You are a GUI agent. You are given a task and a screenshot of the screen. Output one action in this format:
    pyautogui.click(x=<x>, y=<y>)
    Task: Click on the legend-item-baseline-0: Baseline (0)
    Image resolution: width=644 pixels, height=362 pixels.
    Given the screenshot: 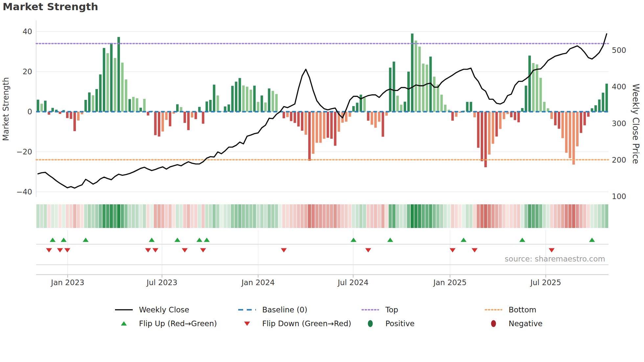 What is the action you would take?
    pyautogui.click(x=298, y=310)
    